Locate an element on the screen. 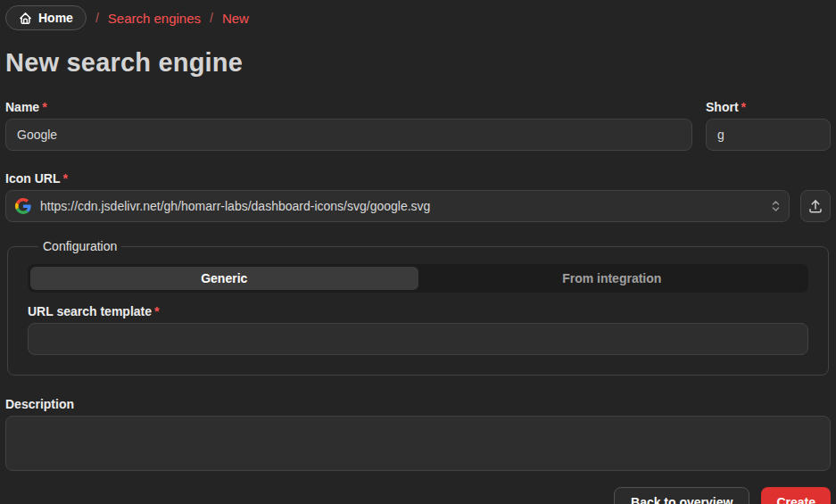 Image resolution: width=836 pixels, height=504 pixels. create-button: Create is located at coordinates (796, 496).